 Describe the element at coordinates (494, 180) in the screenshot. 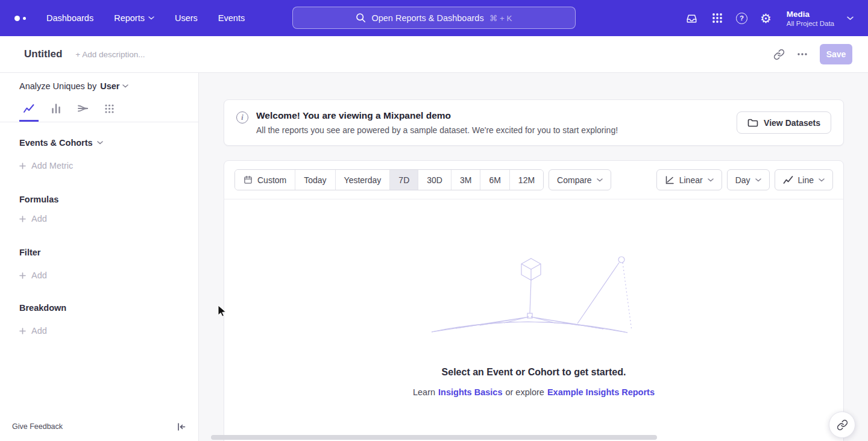

I see `range-6m-button: 6M` at that location.